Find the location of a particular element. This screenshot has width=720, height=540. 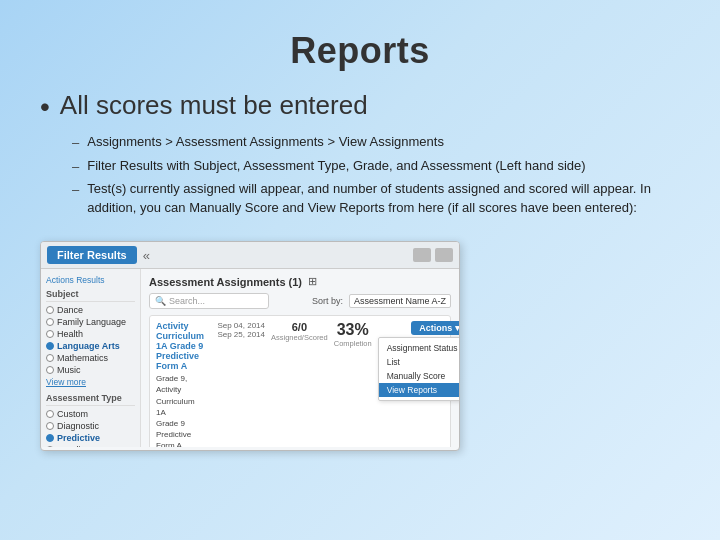

subject-health-label: Health is located at coordinates (70, 334).